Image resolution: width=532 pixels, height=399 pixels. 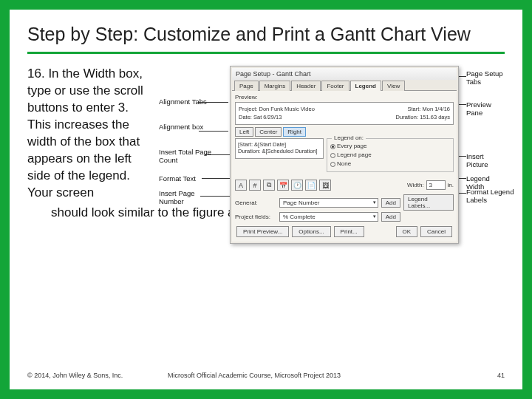 I want to click on footer-copyright: © 2014, John Wiley & Sons, Inc., so click(x=75, y=375).